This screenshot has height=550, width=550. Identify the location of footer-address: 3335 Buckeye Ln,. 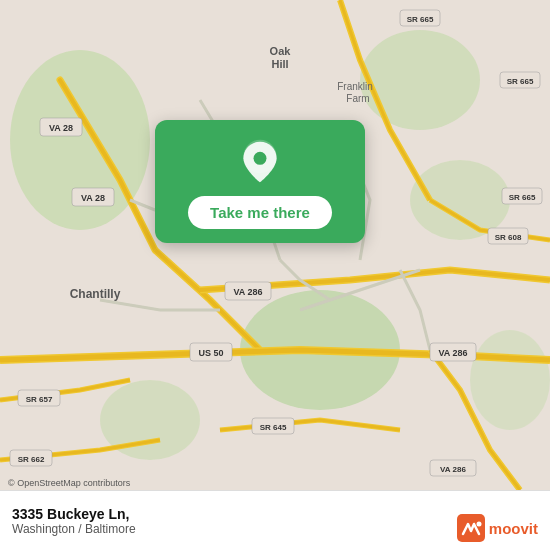
(74, 514).